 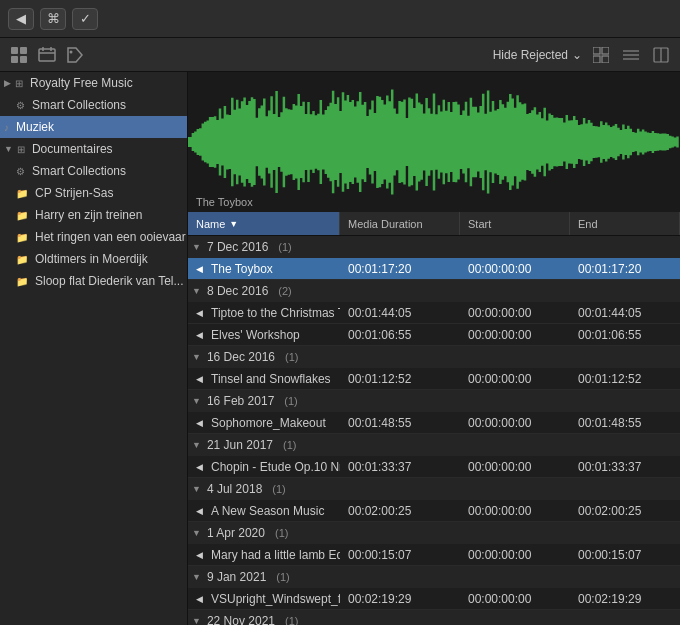 I want to click on event-icon, so click(x=47, y=55).